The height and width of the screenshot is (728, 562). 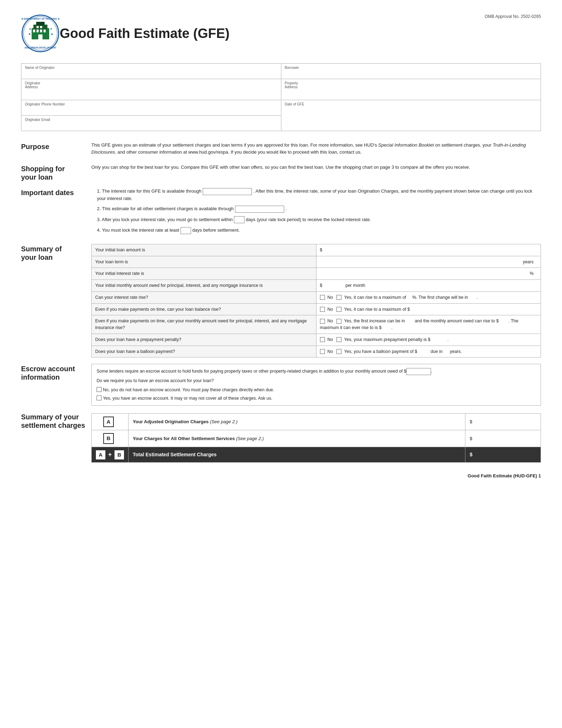 What do you see at coordinates (151, 93) in the screenshot?
I see `originator-address-value` at bounding box center [151, 93].